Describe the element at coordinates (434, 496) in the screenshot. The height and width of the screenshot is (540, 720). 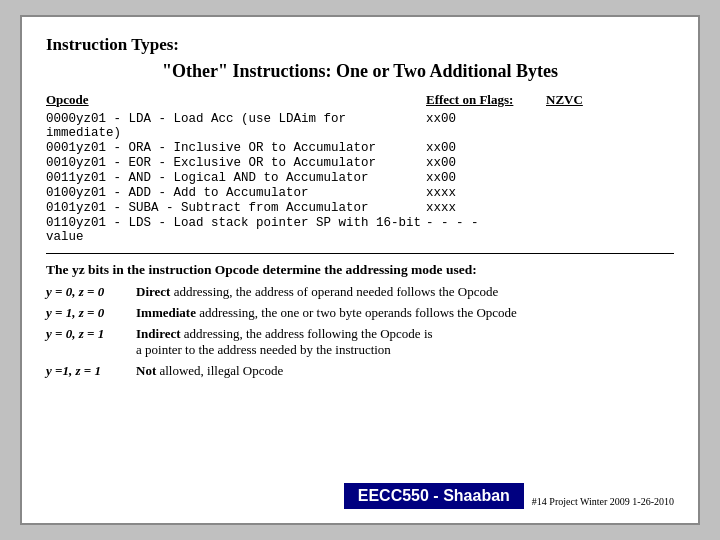
I see `eecc-label: EECC550 - Shaaban` at that location.